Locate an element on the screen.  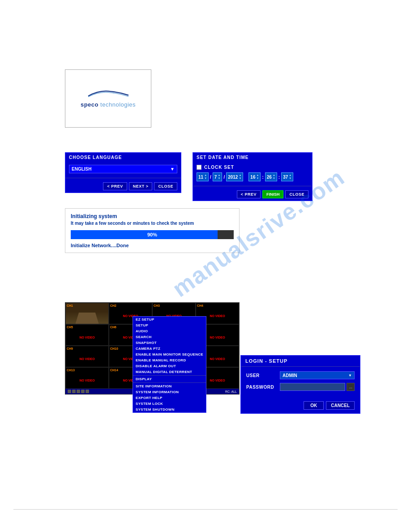
password-row: PASSWORD ... is located at coordinates (300, 387).